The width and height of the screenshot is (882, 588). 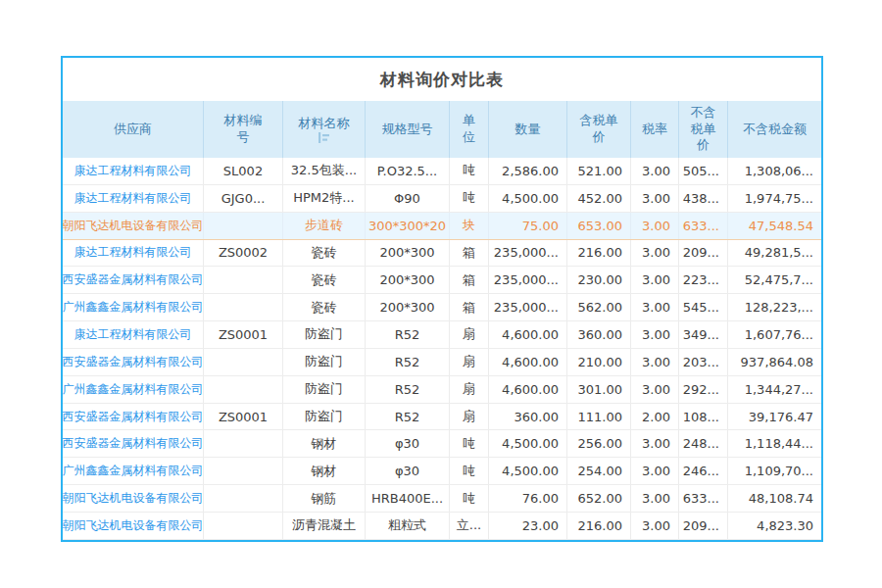 What do you see at coordinates (442, 226) in the screenshot?
I see `table-row: 朝阳飞达机电设备有限公司步道砖300*300*20块75.00653.003.0…` at bounding box center [442, 226].